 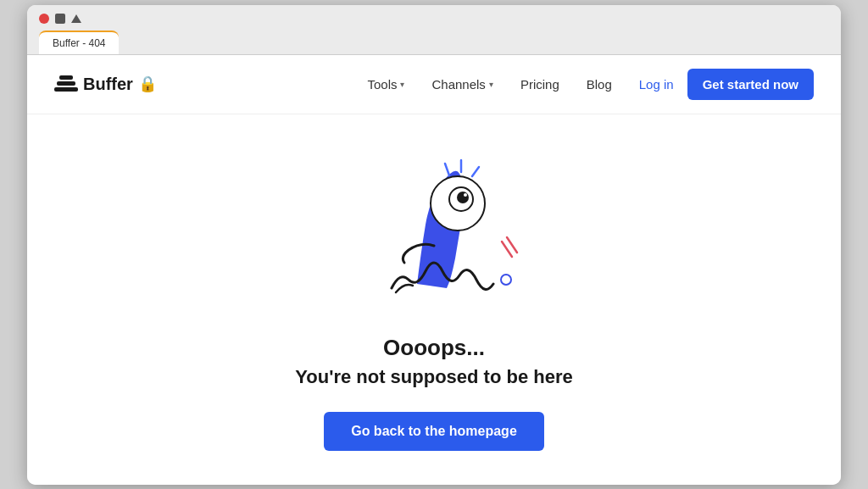 What do you see at coordinates (386, 85) in the screenshot?
I see `nav-item-tools: Tools ▾` at bounding box center [386, 85].